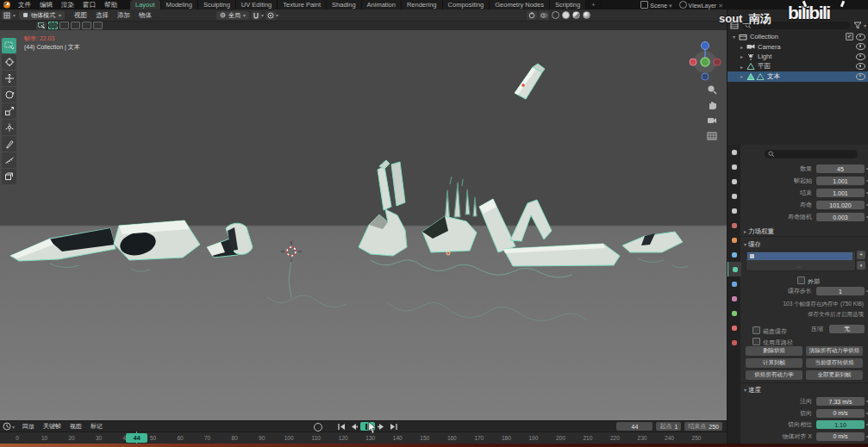 This screenshot has height=447, width=868. I want to click on viewlayer-selector: ViewLayer ✕, so click(702, 5).